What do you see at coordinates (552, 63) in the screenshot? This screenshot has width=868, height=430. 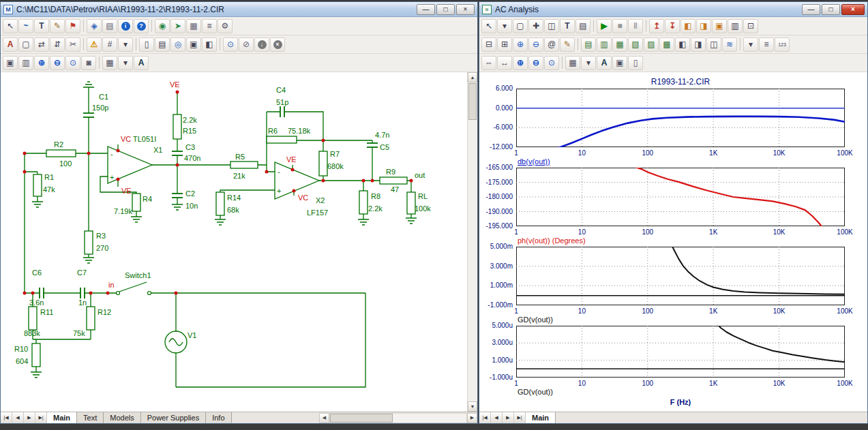 I see `zoom-window-icon: ⊙` at bounding box center [552, 63].